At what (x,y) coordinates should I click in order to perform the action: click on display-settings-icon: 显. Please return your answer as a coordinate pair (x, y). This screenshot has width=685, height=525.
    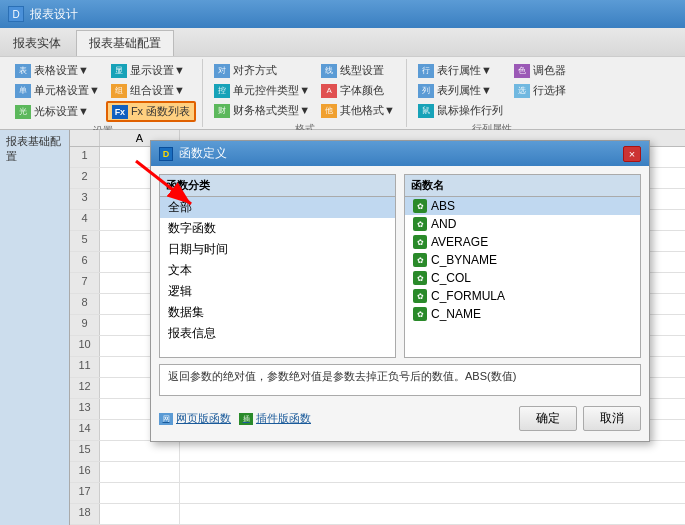
    Looking at the image, I should click on (119, 71).